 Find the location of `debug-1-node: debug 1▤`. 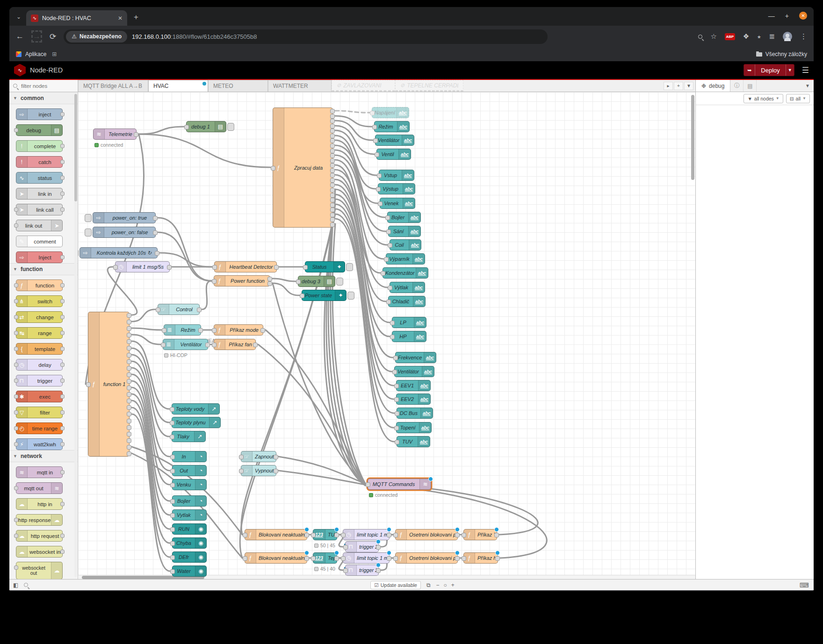

debug-1-node: debug 1▤ is located at coordinates (206, 127).